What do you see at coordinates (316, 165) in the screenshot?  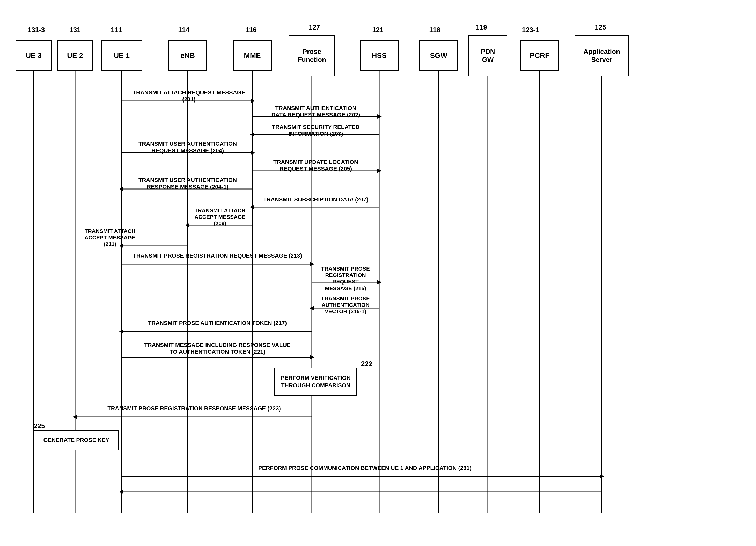 I see `msg-205-text: TRANSMIT UPDATE LOCATIONREQUEST MESSAGE …` at bounding box center [316, 165].